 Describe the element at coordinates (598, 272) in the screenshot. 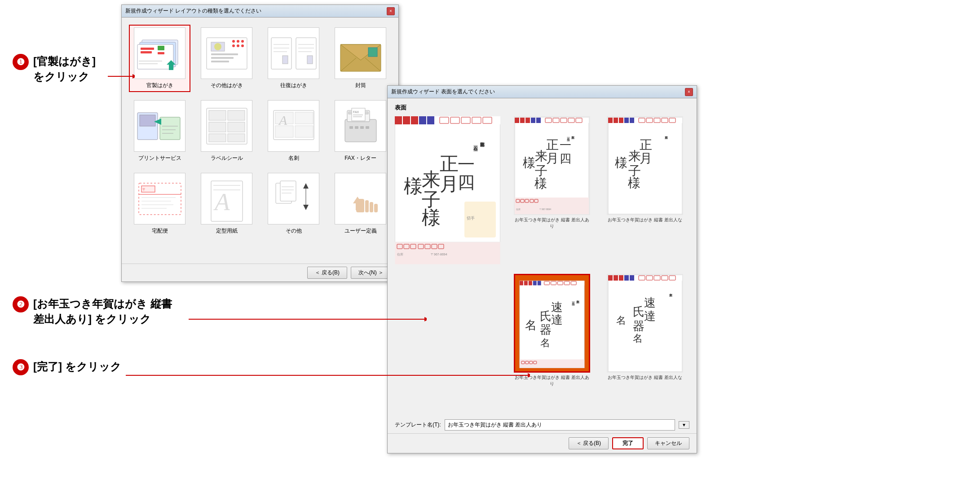

I see `template-grid: 東京都 立石一二三 正 月 来 子 一 四 様 様` at that location.